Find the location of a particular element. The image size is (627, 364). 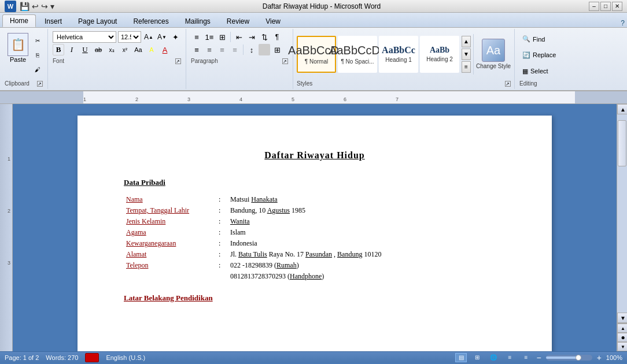

colon-kewarganegaraan: : is located at coordinates (222, 244).